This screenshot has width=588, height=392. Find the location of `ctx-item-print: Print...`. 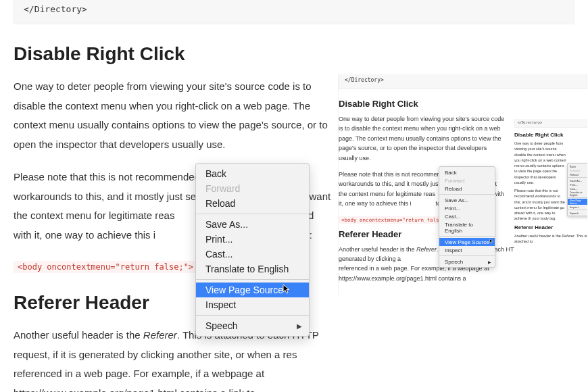

ctx-item-print: Print... is located at coordinates (253, 239).